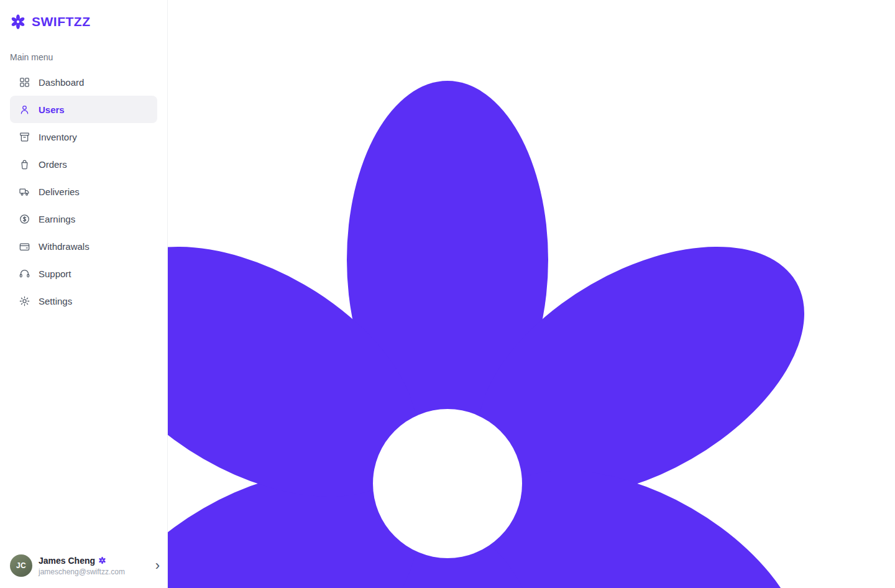 This screenshot has height=588, width=895. What do you see at coordinates (85, 566) in the screenshot?
I see `sidebar-profile: JC James Cheng jamescheng@swiftzz.com ›` at bounding box center [85, 566].